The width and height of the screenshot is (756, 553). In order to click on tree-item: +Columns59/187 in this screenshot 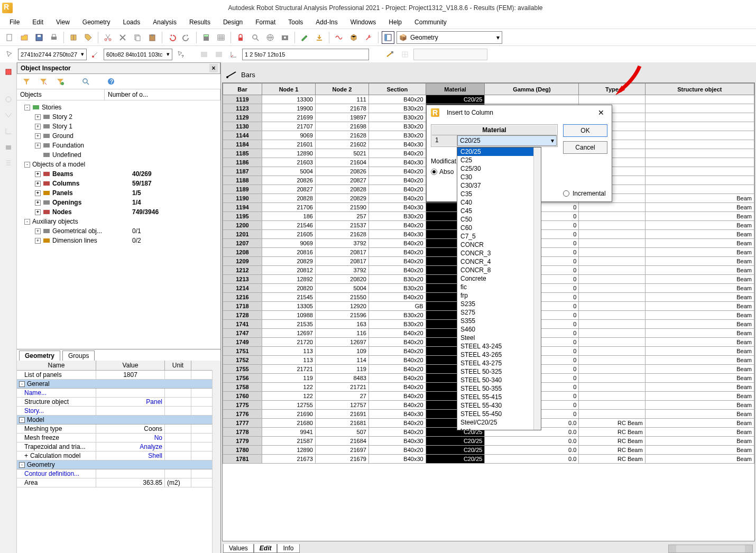, I will do `click(118, 183)`.